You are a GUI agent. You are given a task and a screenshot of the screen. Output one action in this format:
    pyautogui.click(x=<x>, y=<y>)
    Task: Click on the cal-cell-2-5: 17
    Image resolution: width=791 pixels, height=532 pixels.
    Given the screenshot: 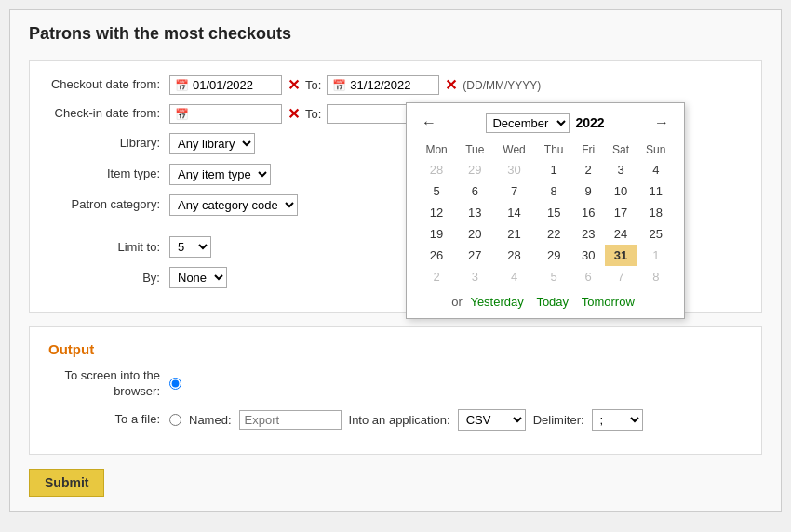 What is the action you would take?
    pyautogui.click(x=622, y=212)
    